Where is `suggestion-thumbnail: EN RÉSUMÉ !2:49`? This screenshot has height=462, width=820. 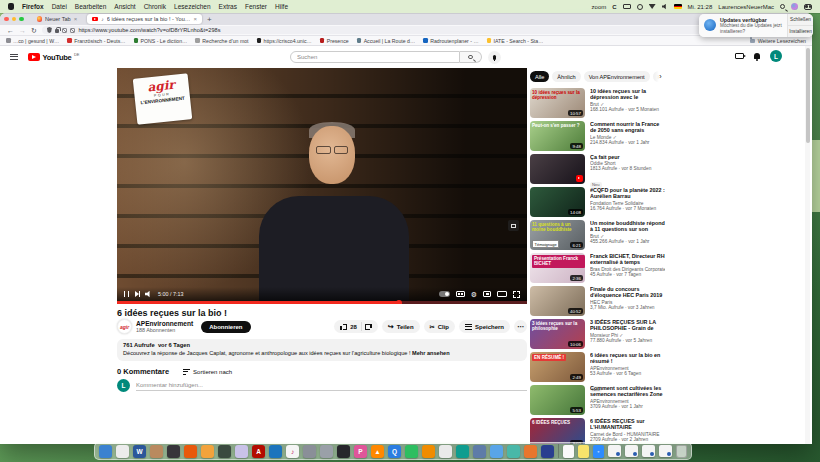
suggestion-thumbnail: EN RÉSUMÉ !2:49 is located at coordinates (558, 367).